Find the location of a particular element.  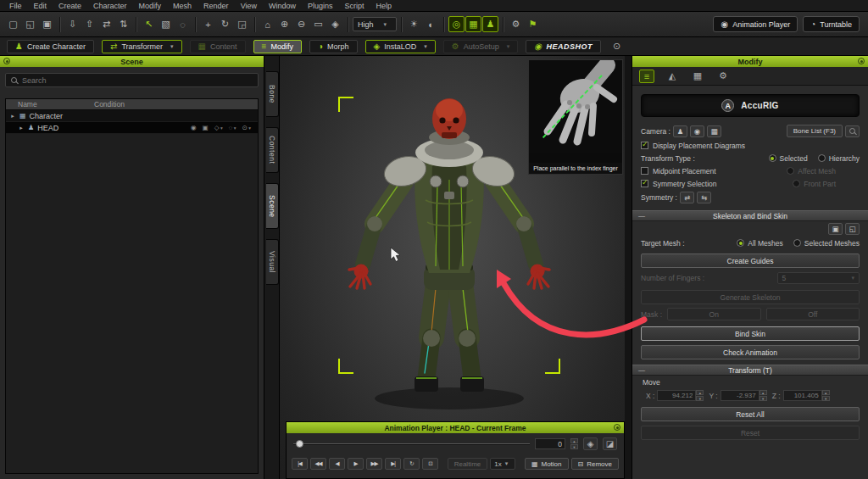

search-input is located at coordinates (137, 81).